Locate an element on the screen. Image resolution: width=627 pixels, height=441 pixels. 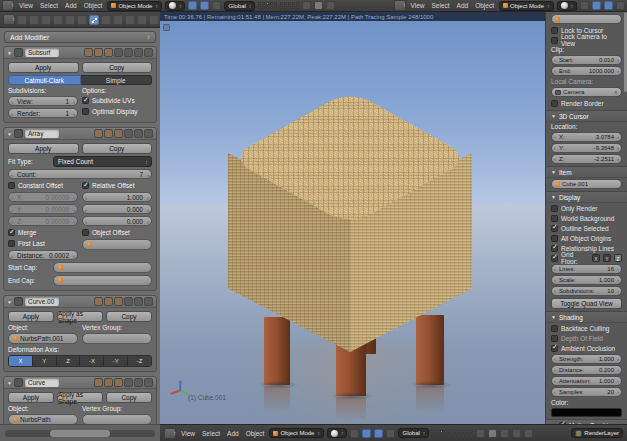
all-object-origins-checkbox is located at coordinates (554, 238).